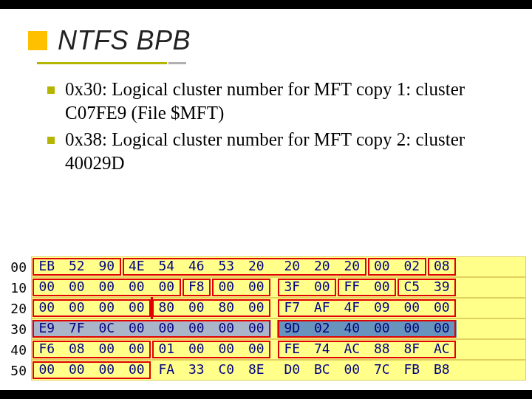  Describe the element at coordinates (137, 267) in the screenshot. I see `hex-byte: 4E` at that location.